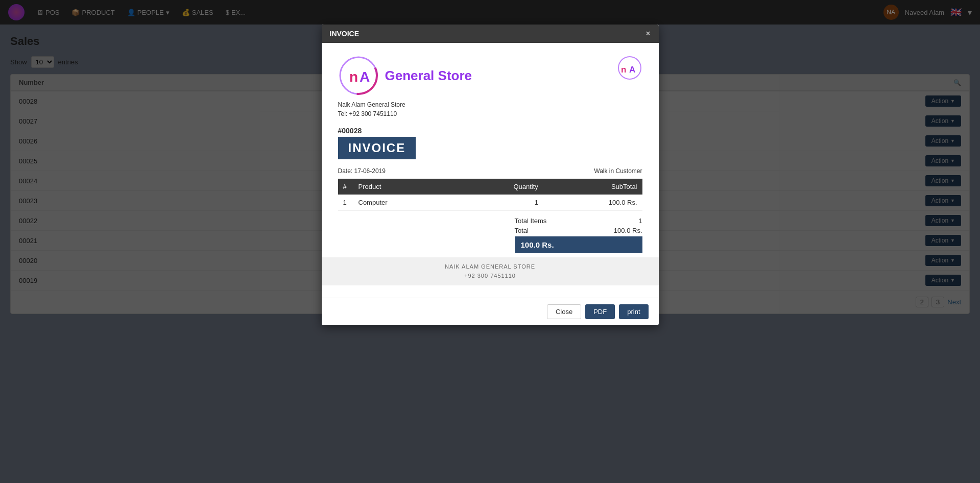  I want to click on total-items-label: Total Items, so click(531, 221).